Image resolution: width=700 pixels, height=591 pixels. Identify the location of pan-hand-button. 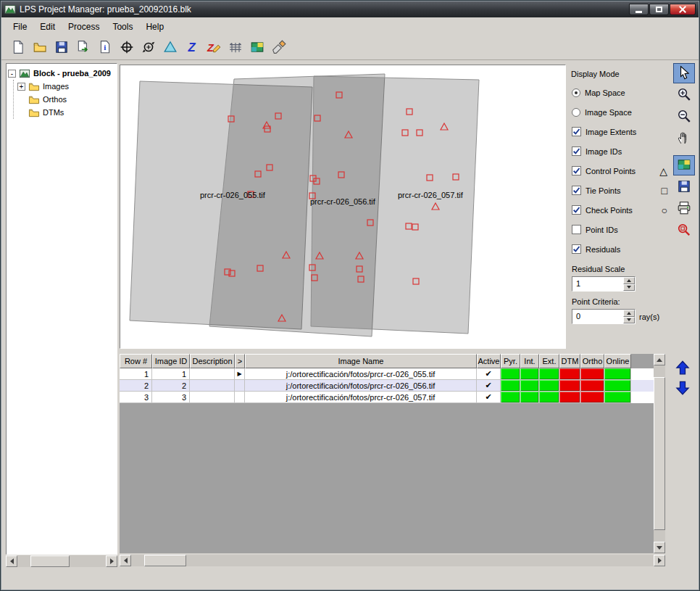
(684, 139).